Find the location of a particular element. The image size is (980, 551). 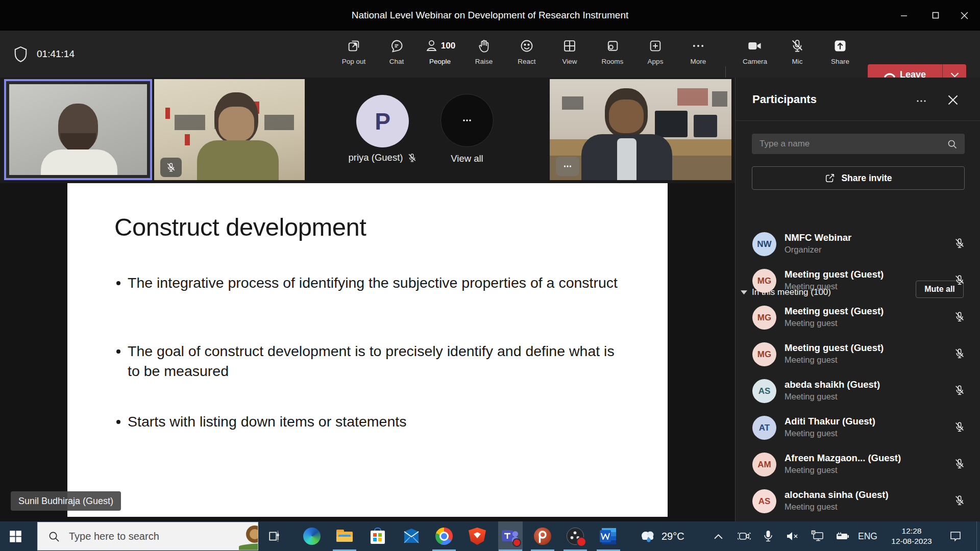

panel-more-button is located at coordinates (921, 101).